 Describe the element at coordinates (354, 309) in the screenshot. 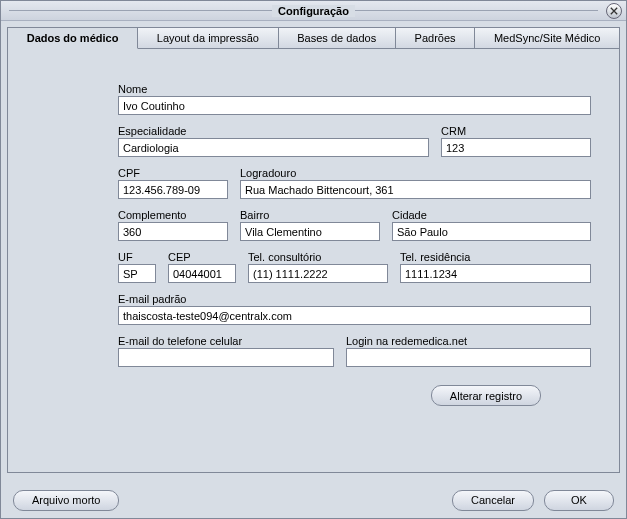

I see `field-email-padrao: E-mail padrão` at that location.